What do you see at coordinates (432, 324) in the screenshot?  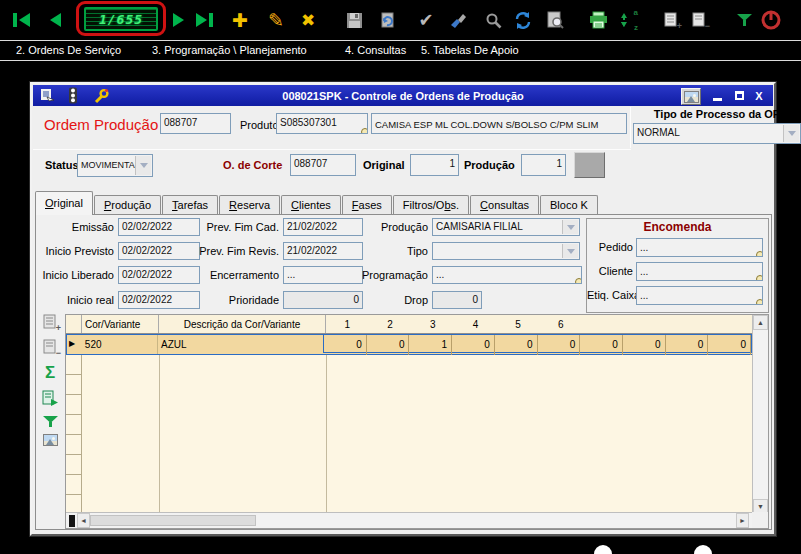 I see `size-3-header: 3` at bounding box center [432, 324].